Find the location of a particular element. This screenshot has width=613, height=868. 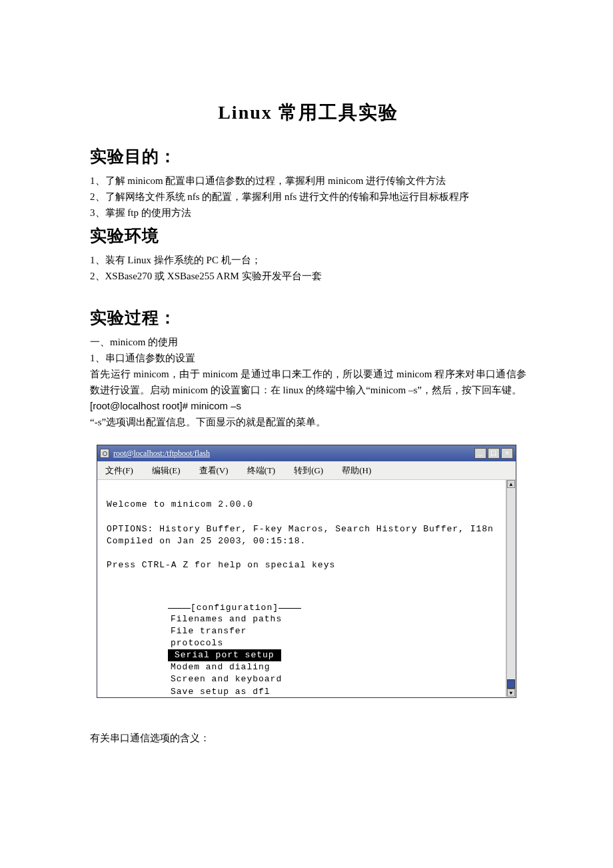

doc-title: Linux 常用工具实验 is located at coordinates (308, 113).